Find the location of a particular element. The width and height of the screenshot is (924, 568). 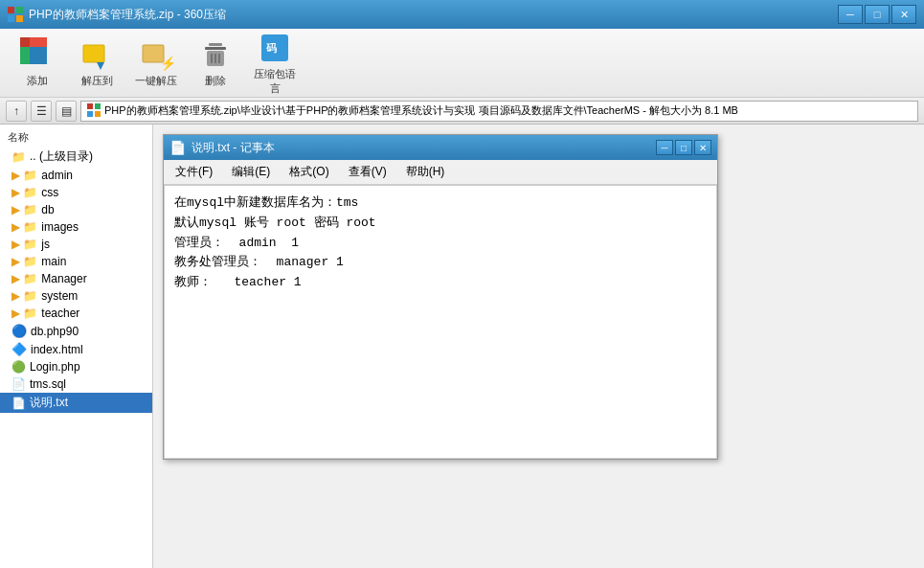

extract-icon is located at coordinates (97, 55).